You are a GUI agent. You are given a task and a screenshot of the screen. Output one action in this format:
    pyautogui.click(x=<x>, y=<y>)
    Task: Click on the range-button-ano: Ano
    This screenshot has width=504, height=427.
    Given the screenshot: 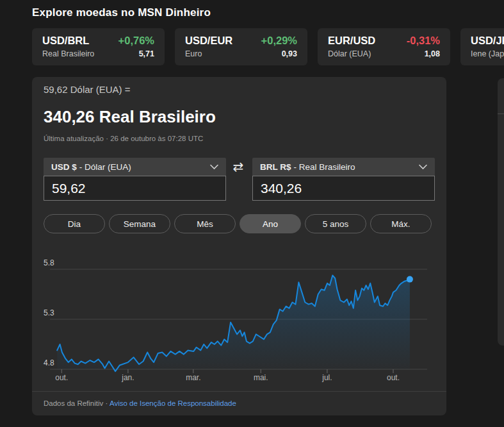 What is the action you would take?
    pyautogui.click(x=270, y=224)
    